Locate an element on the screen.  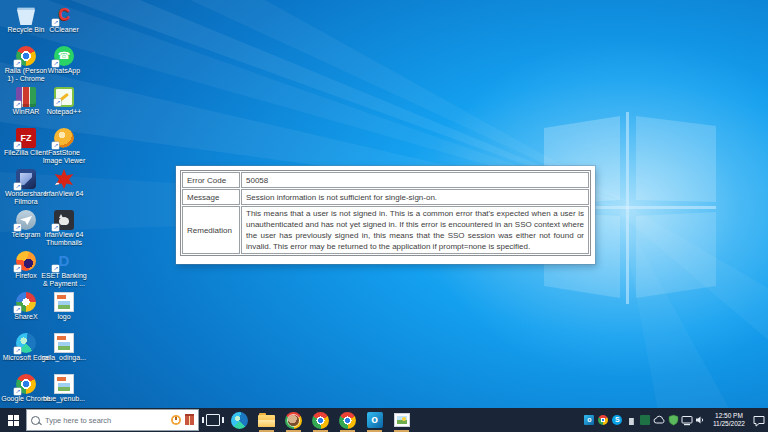
app-grid-green-icon is located at coordinates (645, 420).